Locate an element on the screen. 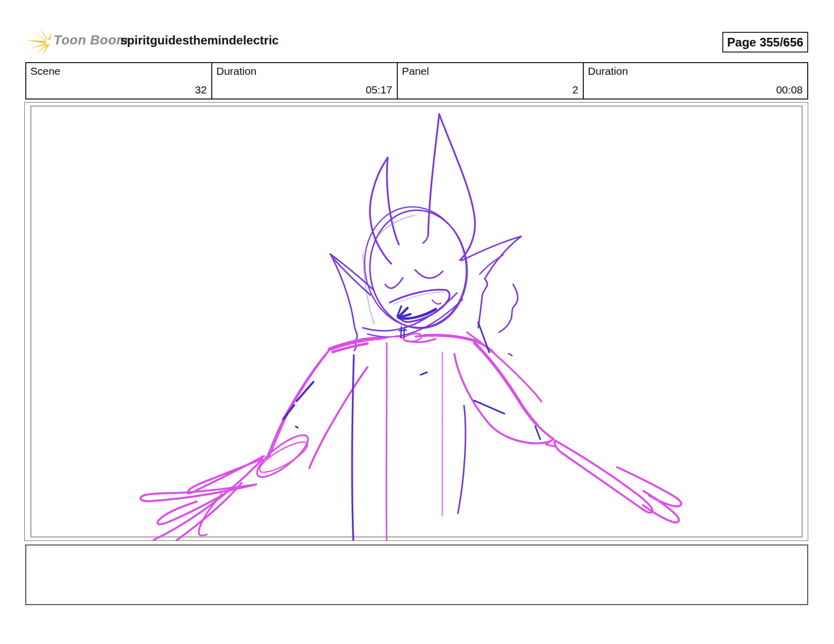 The height and width of the screenshot is (644, 834). scene-cell: Scene 32 is located at coordinates (119, 81).